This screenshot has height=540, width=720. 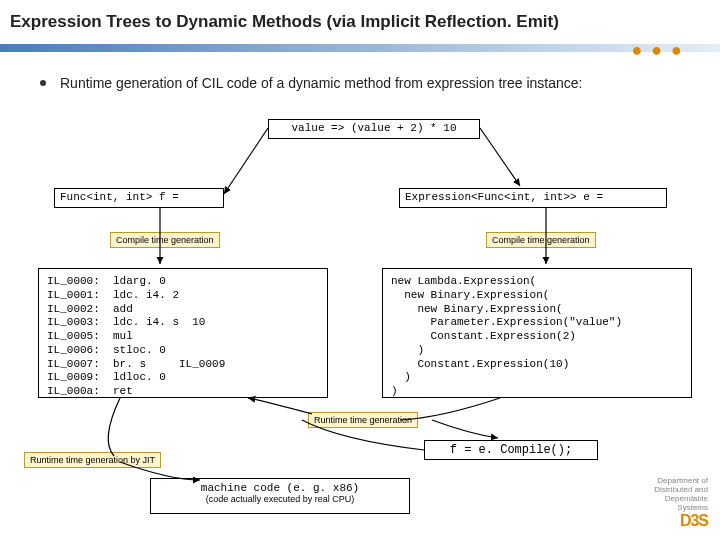 I want to click on footer-logo: Department of Distributed and Dependable…, so click(x=681, y=504).